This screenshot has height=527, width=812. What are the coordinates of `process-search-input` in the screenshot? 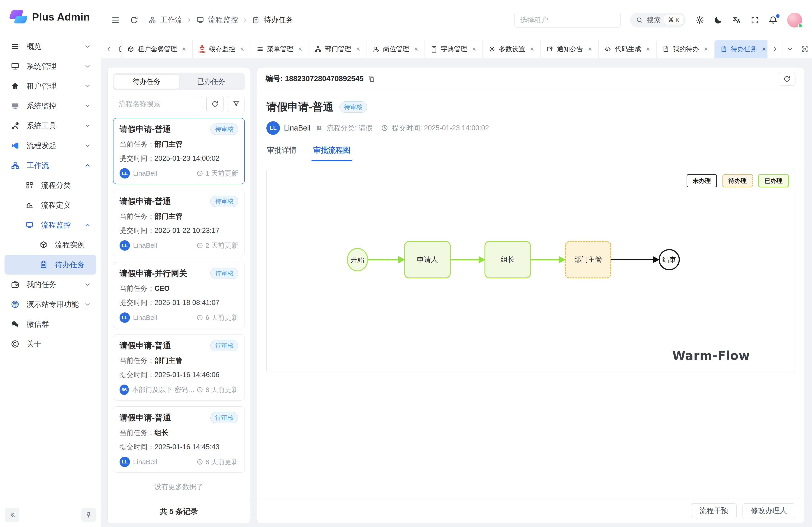 It's located at (158, 104).